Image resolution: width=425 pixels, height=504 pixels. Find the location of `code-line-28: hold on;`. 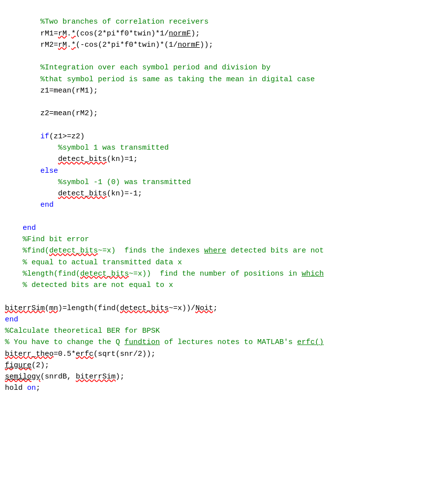

code-line-28: hold on; is located at coordinates (23, 388).